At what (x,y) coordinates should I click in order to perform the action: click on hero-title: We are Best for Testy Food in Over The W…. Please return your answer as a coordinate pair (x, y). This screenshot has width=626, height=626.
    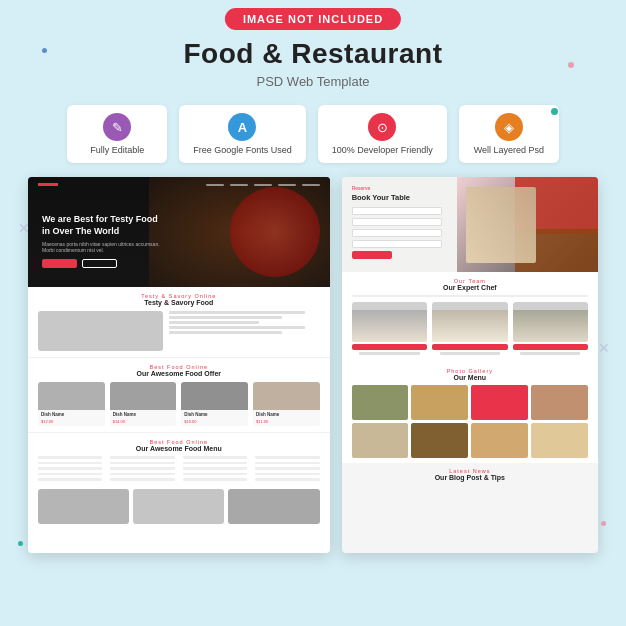
    Looking at the image, I should click on (102, 226).